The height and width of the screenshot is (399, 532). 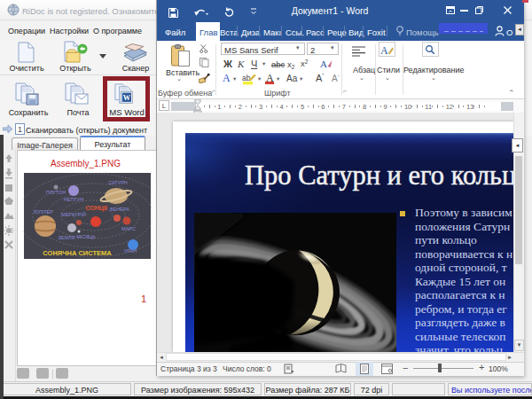 What do you see at coordinates (459, 348) in the screenshot?
I see `svg-text: значит, что кольц` at bounding box center [459, 348].